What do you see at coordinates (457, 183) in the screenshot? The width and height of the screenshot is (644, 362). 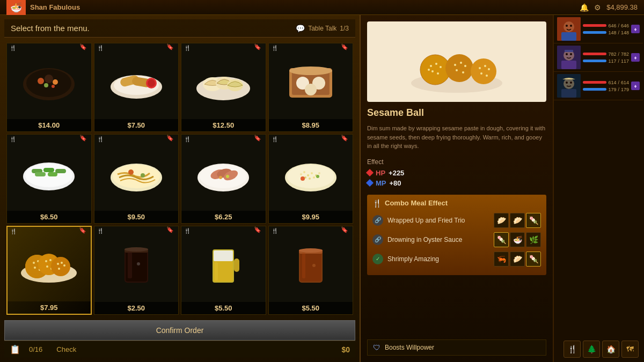 I see `mp-effect-row: MP +80` at bounding box center [457, 183].